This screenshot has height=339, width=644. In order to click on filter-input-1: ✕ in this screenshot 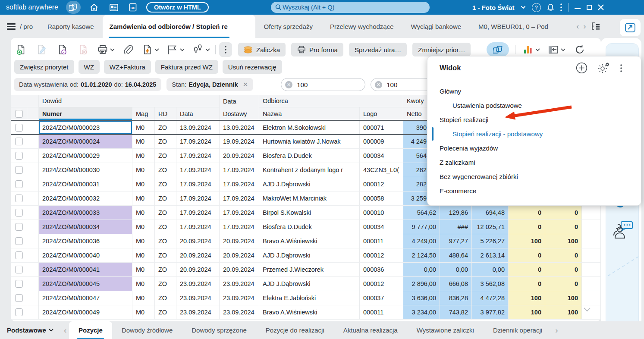, I will do `click(323, 85)`.